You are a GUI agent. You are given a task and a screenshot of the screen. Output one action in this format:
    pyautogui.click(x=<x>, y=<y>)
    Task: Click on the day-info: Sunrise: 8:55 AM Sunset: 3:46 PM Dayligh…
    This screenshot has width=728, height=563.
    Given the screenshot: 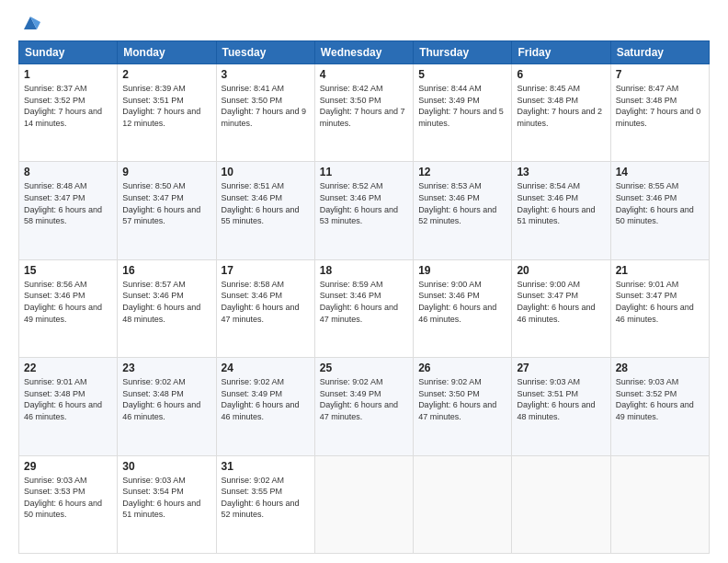 What is the action you would take?
    pyautogui.click(x=660, y=203)
    